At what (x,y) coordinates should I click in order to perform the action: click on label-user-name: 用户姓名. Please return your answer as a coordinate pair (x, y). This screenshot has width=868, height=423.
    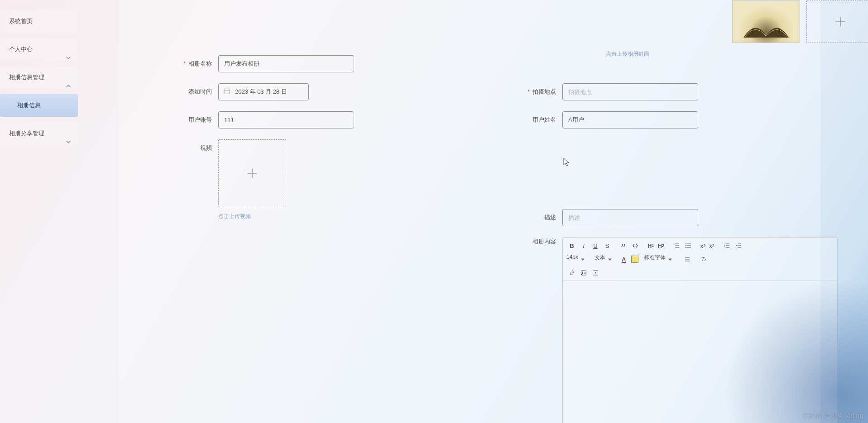
    Looking at the image, I should click on (535, 120).